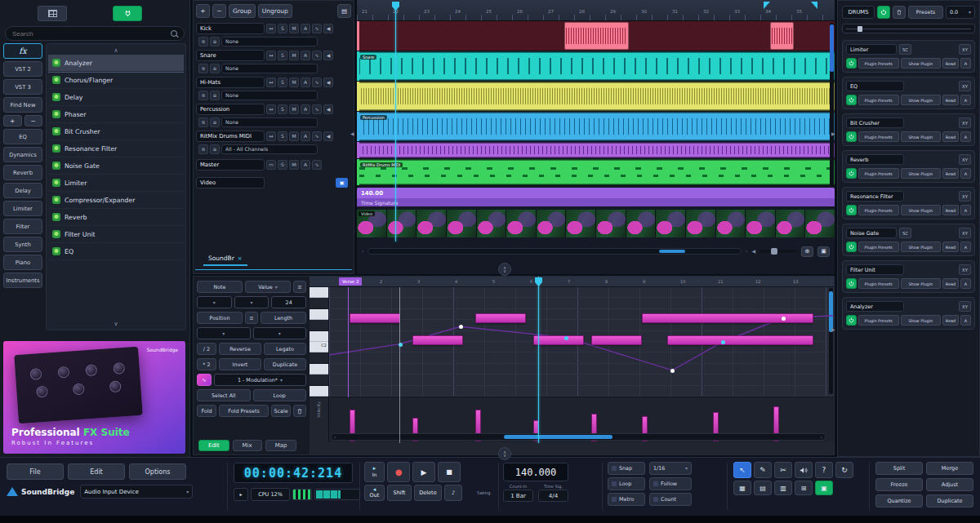 This screenshot has width=980, height=523. Describe the element at coordinates (240, 349) in the screenshot. I see `reverse-button: Reverse` at that location.